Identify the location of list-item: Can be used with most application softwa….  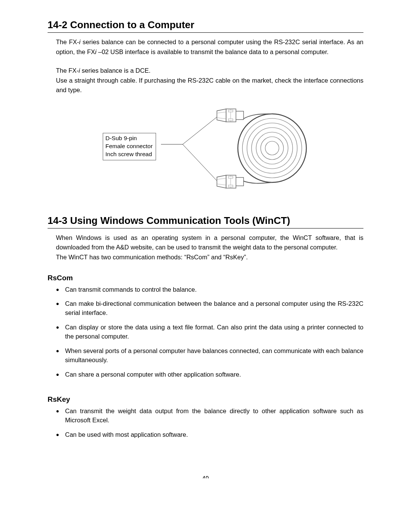
(210, 435).